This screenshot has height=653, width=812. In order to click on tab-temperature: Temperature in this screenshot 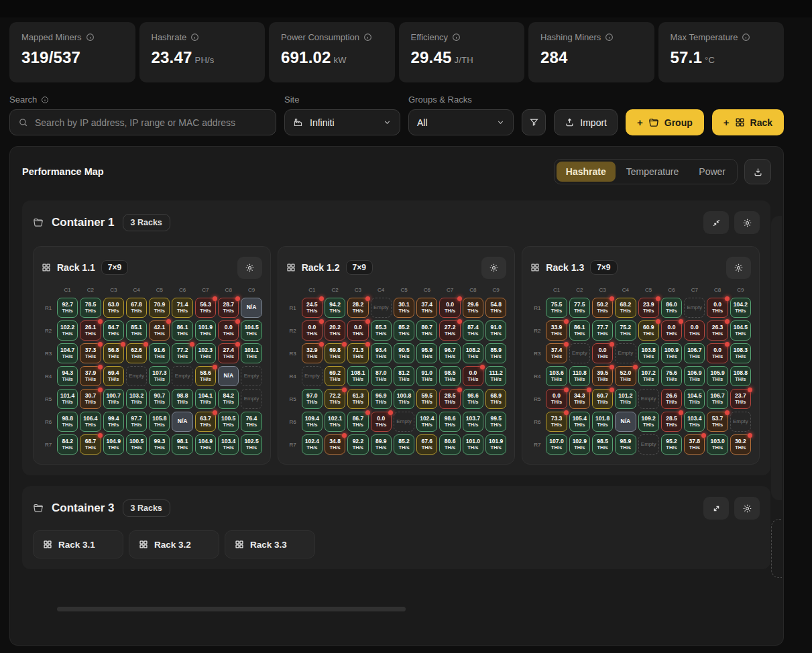, I will do `click(653, 172)`.